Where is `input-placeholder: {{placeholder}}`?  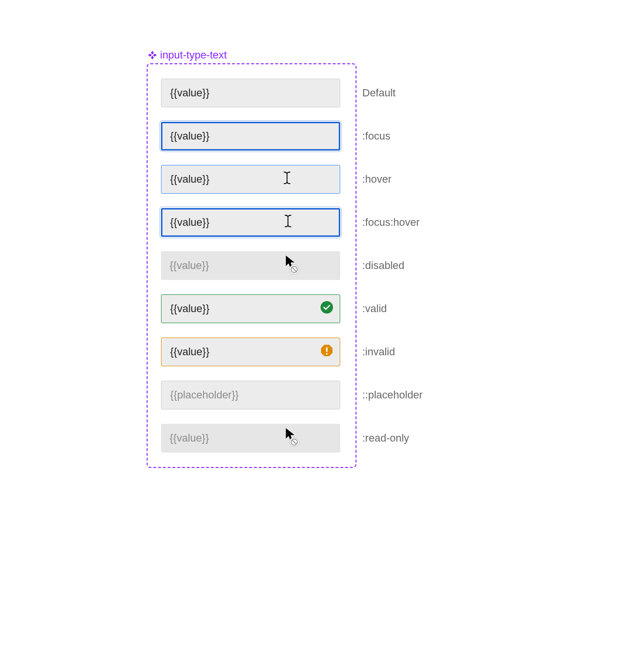 input-placeholder: {{placeholder}} is located at coordinates (251, 395).